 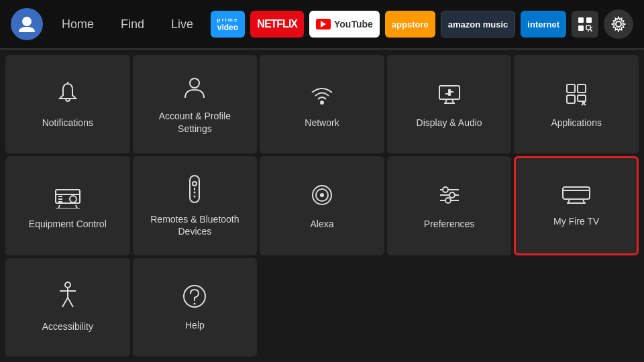 I want to click on internet-badge: internet, so click(x=543, y=24).